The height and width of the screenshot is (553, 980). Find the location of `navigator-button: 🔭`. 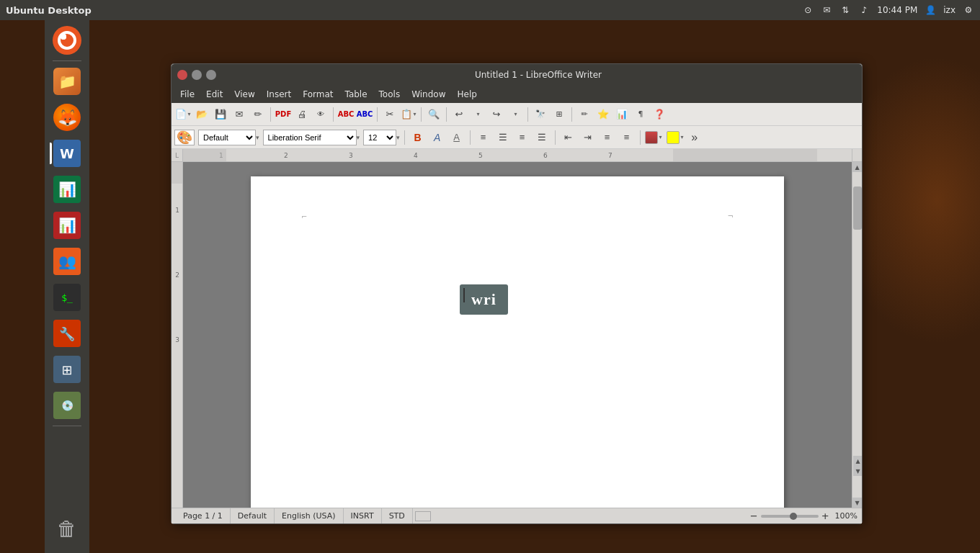

navigator-button: 🔭 is located at coordinates (540, 114).